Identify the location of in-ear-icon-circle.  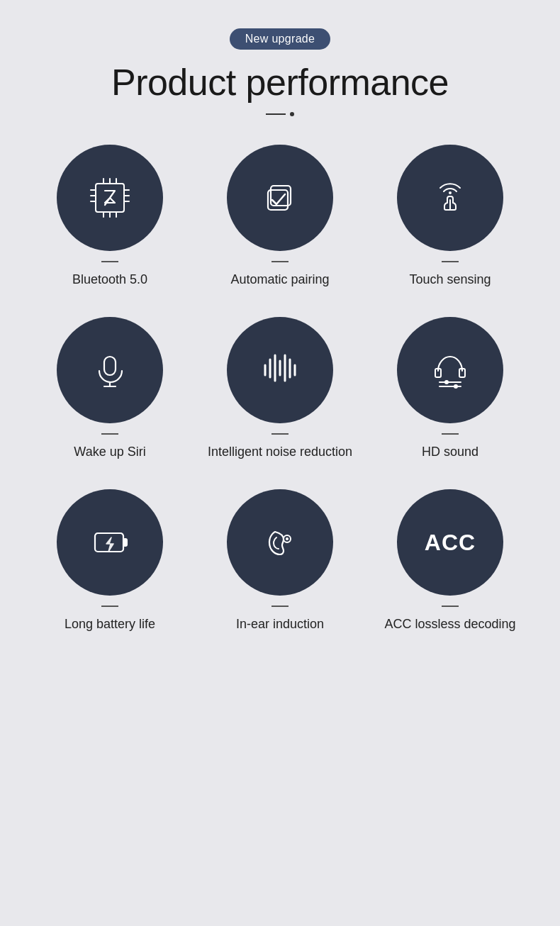
(280, 542).